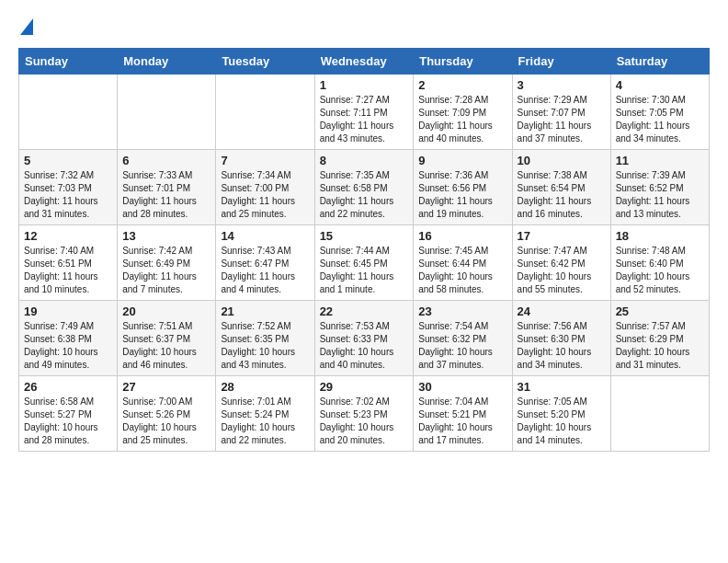  What do you see at coordinates (660, 263) in the screenshot?
I see `day-cell: 18Sunrise: 7:48 AM Sunset: 6:40 PM Dayli…` at bounding box center [660, 263].